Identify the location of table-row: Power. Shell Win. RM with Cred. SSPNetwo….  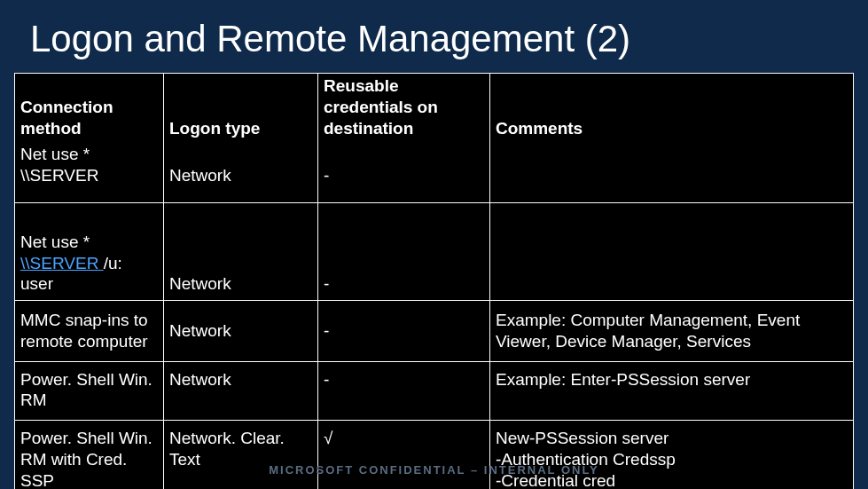
(434, 455).